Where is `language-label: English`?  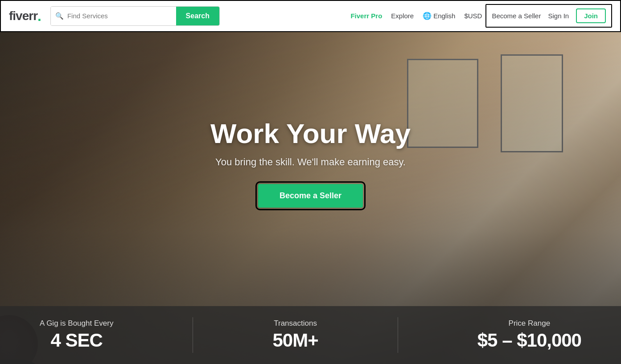 language-label: English is located at coordinates (444, 16).